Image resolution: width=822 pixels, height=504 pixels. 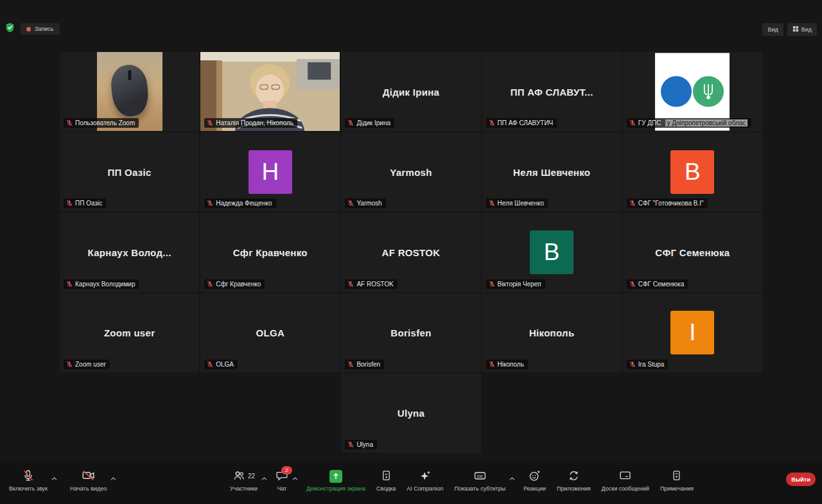 What do you see at coordinates (270, 172) in the screenshot?
I see `participant-tile-7: Н Надежда Фещенко` at bounding box center [270, 172].